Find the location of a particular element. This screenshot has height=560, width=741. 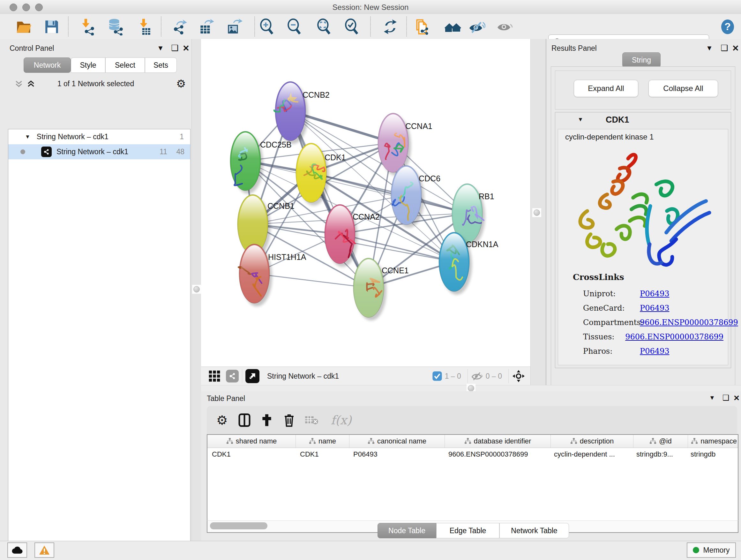

table-hscrollbar-thumb is located at coordinates (239, 526).